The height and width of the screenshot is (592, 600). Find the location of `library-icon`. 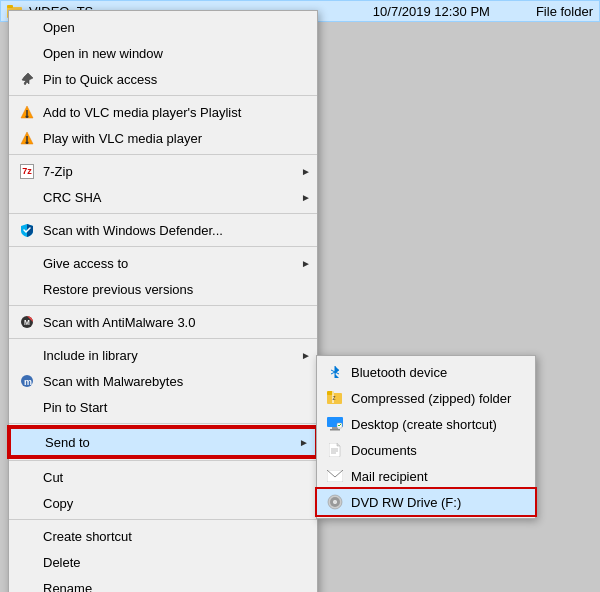

library-icon is located at coordinates (27, 355).